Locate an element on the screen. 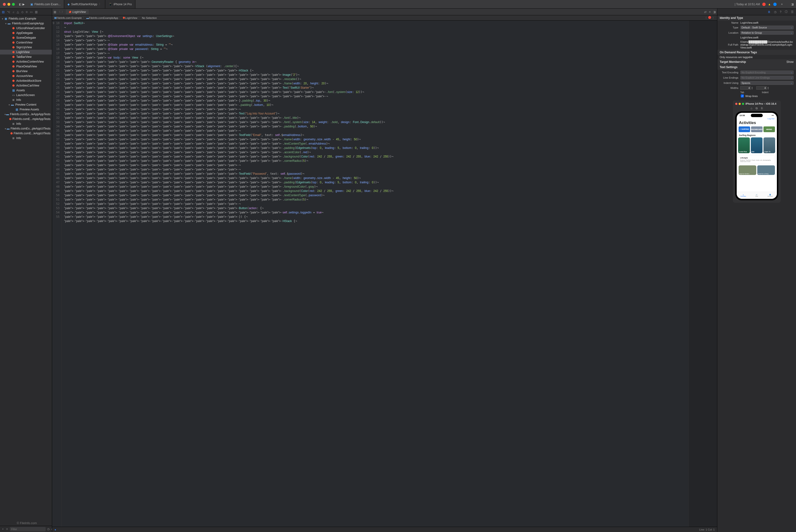 The image size is (796, 532). tree-swift-file: ⬢ActivitiesCartView is located at coordinates (26, 86).